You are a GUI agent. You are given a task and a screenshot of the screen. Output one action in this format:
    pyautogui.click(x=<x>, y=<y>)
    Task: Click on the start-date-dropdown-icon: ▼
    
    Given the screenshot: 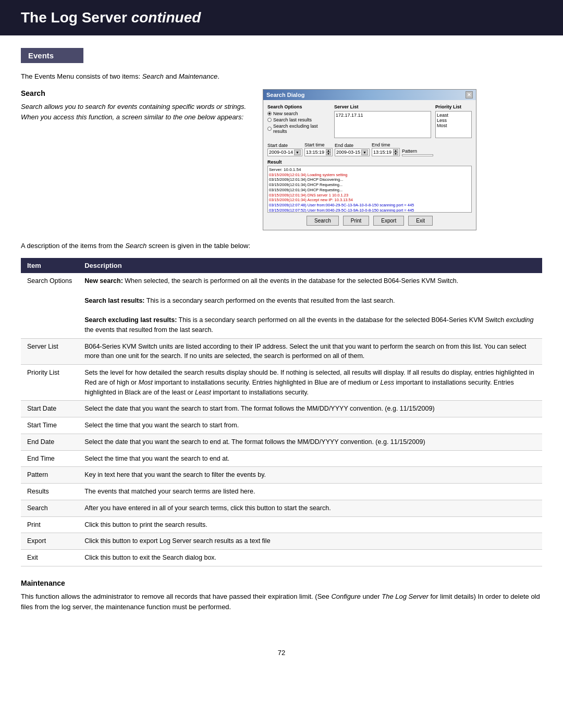 What is the action you would take?
    pyautogui.click(x=297, y=152)
    